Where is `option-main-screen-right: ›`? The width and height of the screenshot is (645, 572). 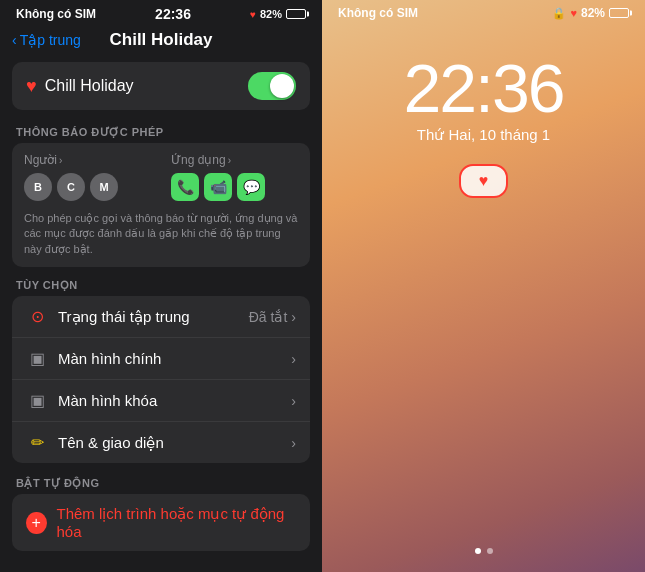
option-main-screen-right: › is located at coordinates (294, 359).